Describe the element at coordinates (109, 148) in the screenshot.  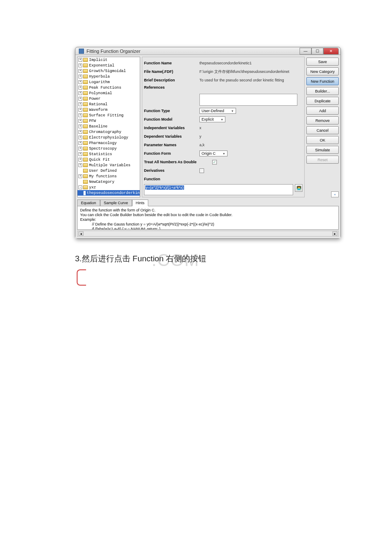
I see `tree-item: +Spectroscopy` at that location.